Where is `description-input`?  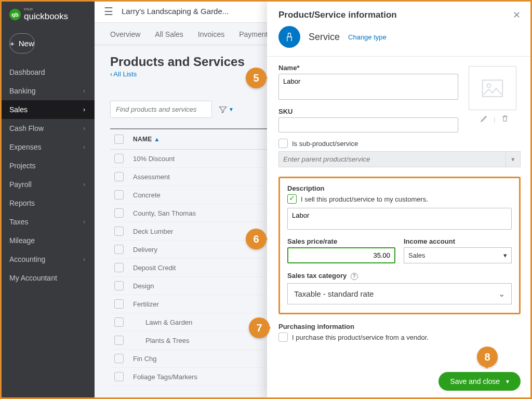
description-input is located at coordinates (400, 219).